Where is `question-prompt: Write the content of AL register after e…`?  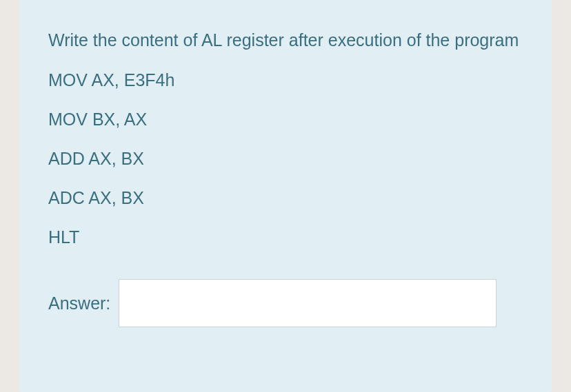 question-prompt: Write the content of AL register after e… is located at coordinates (286, 40).